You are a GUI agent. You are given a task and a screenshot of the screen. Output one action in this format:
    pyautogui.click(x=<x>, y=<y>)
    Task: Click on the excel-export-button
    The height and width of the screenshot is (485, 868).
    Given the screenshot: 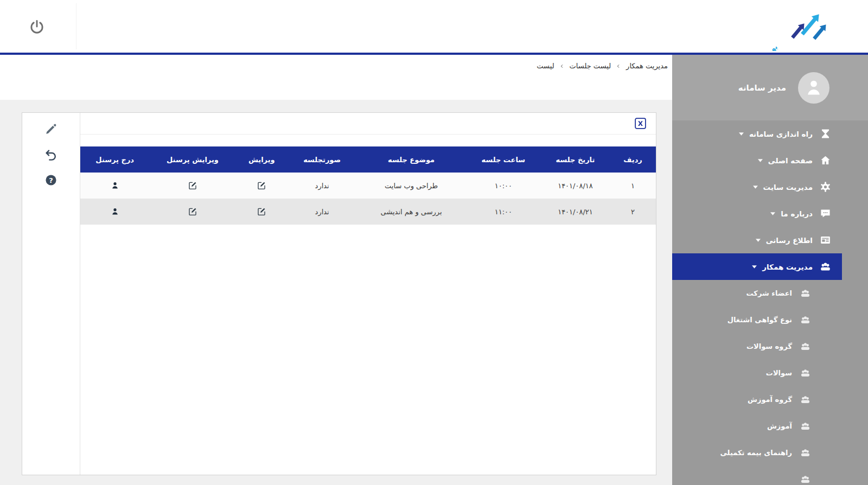 What is the action you would take?
    pyautogui.click(x=640, y=124)
    